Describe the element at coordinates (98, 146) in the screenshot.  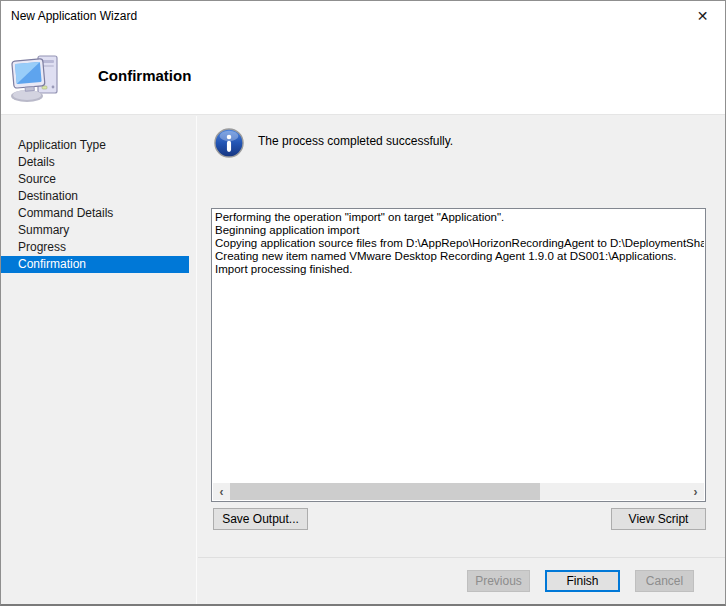
I see `step-application-type: Application Type` at that location.